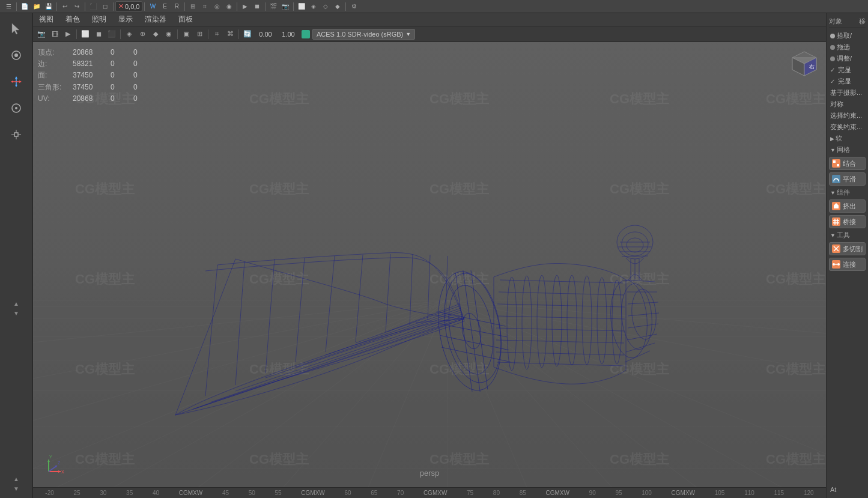  Describe the element at coordinates (16, 82) in the screenshot. I see `left-tool-move` at that location.